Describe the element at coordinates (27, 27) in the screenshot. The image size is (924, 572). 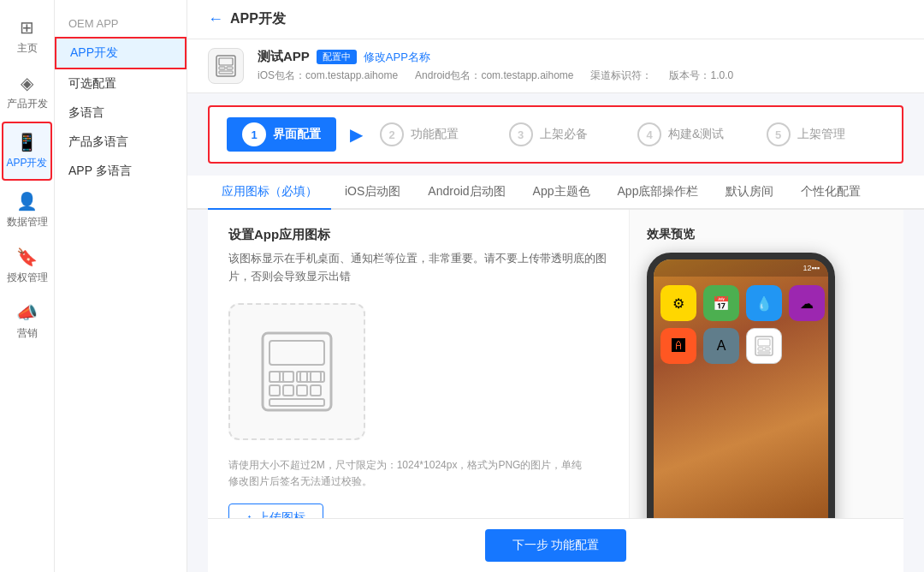
I see `home-icon: ⊞` at that location.